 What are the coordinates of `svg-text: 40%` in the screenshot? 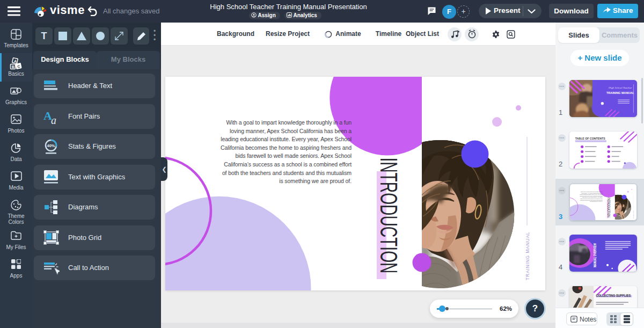 It's located at (50, 146).